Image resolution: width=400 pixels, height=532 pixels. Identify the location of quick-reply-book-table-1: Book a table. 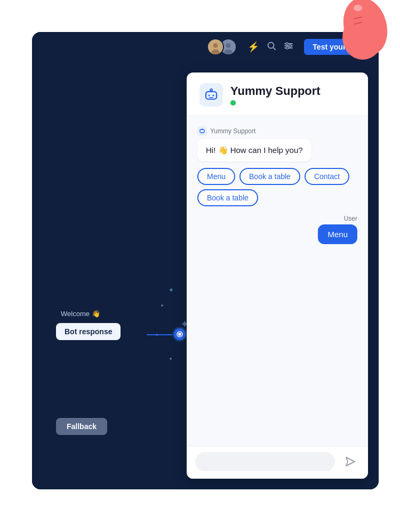
(270, 176).